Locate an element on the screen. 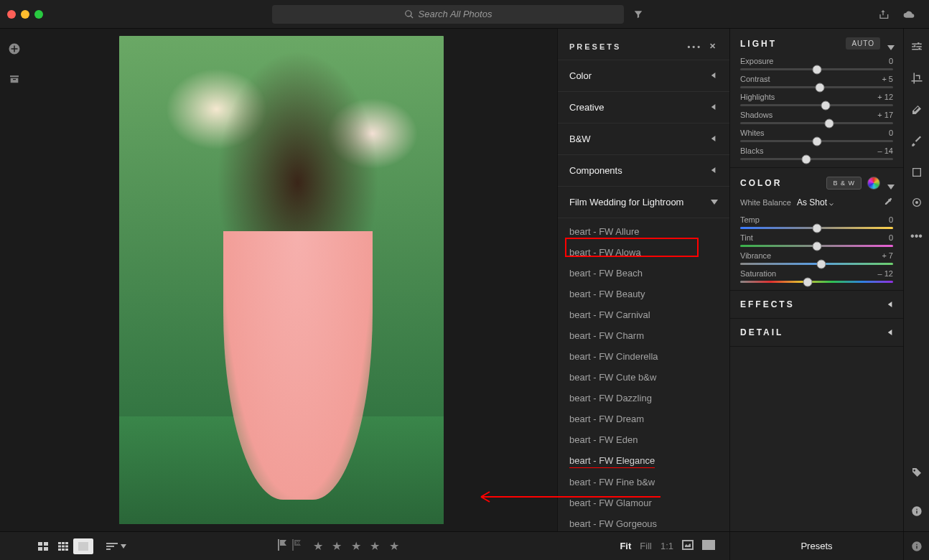  single-view-button is located at coordinates (83, 546).